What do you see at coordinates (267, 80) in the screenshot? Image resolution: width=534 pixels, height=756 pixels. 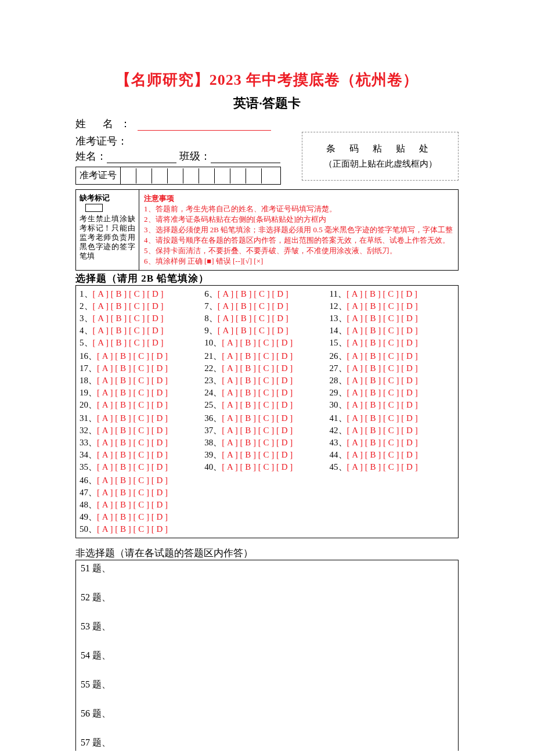 I see `page-title: 【名师研究】2023 年中考摸底卷（杭州卷）` at bounding box center [267, 80].